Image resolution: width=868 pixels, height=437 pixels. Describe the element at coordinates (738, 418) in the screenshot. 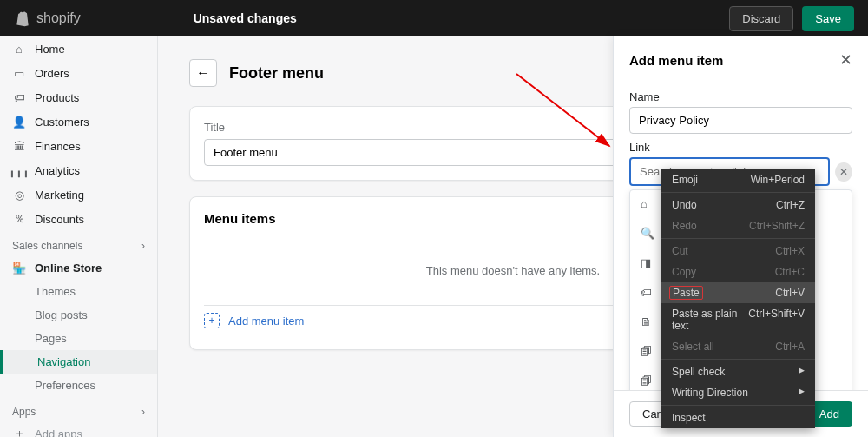

I see `ctx-inspect: Inspect` at that location.